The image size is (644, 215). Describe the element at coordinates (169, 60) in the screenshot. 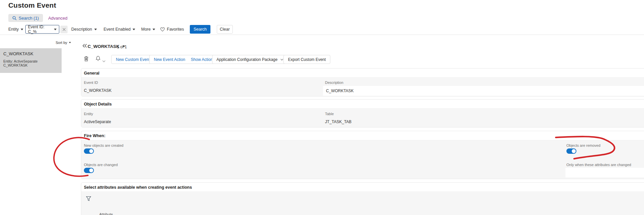

I see `new-event-action-button: New Event Action` at that location.